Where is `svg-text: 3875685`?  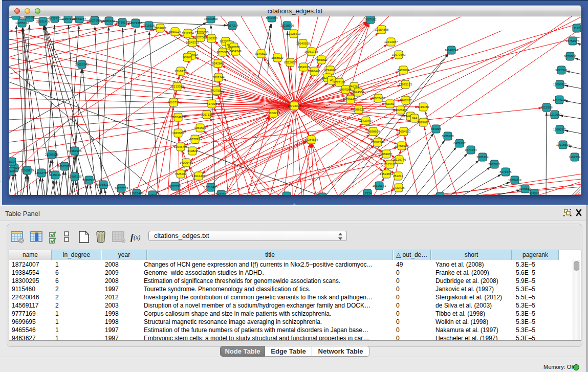 svg-text: 3875685 is located at coordinates (223, 52).